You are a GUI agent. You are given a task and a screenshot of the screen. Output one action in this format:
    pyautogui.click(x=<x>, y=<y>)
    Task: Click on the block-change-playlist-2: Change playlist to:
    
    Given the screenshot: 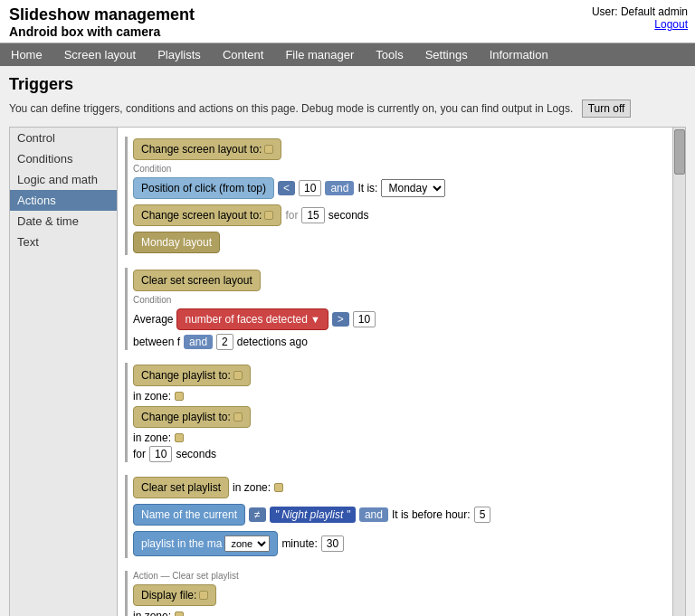 What is the action you would take?
    pyautogui.click(x=192, y=417)
    